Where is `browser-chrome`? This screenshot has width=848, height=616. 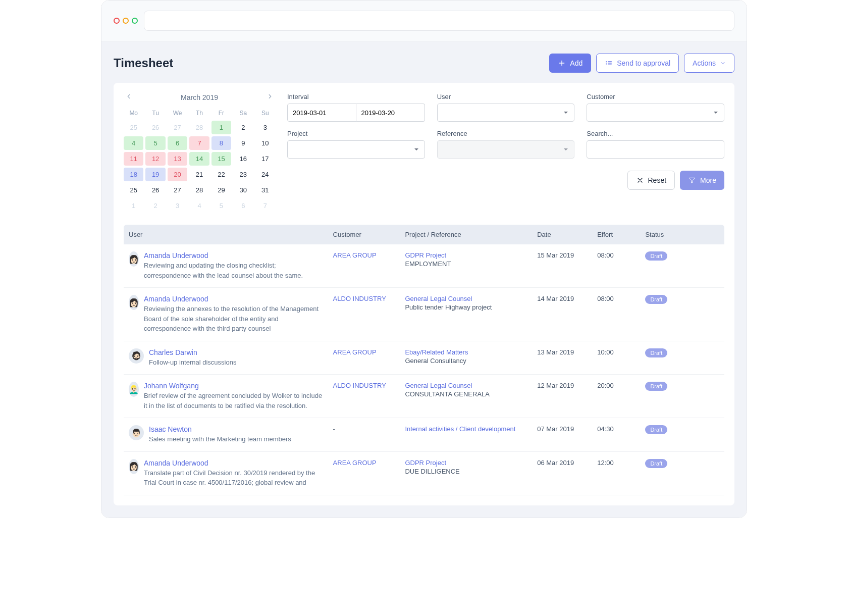 browser-chrome is located at coordinates (424, 21).